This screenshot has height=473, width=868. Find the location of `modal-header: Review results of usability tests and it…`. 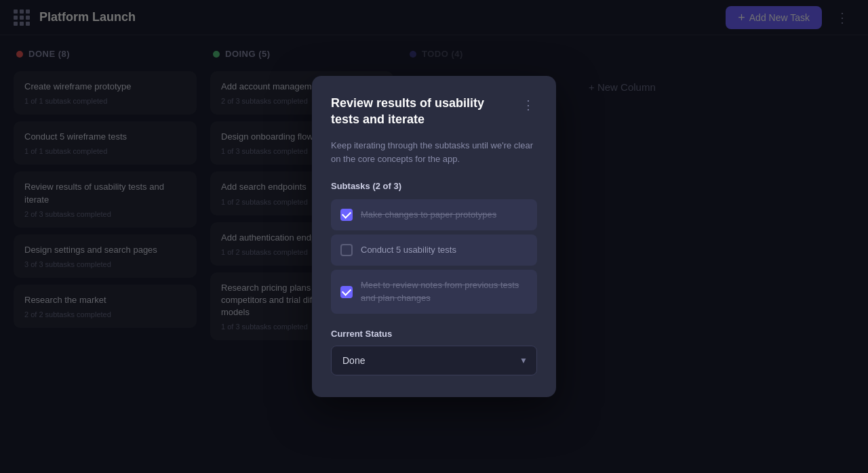

modal-header: Review results of usability tests and it… is located at coordinates (434, 111).